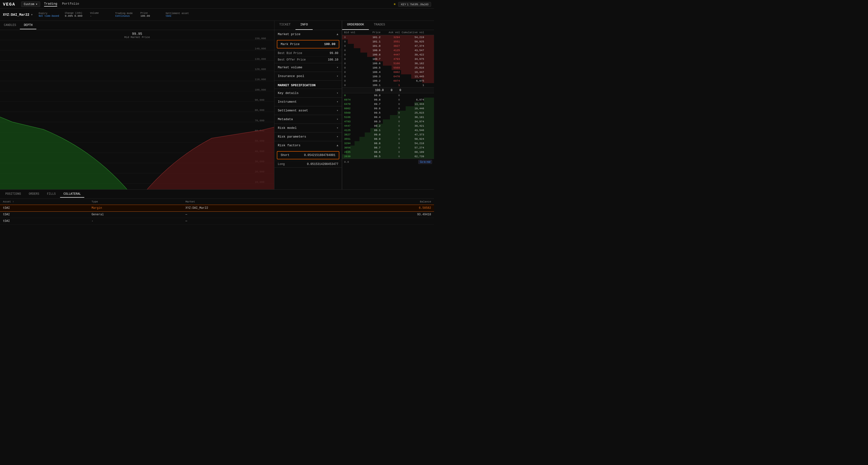  Describe the element at coordinates (388, 139) in the screenshot. I see `ob-bid-row: 3551 98.9 0 50,924` at that location.